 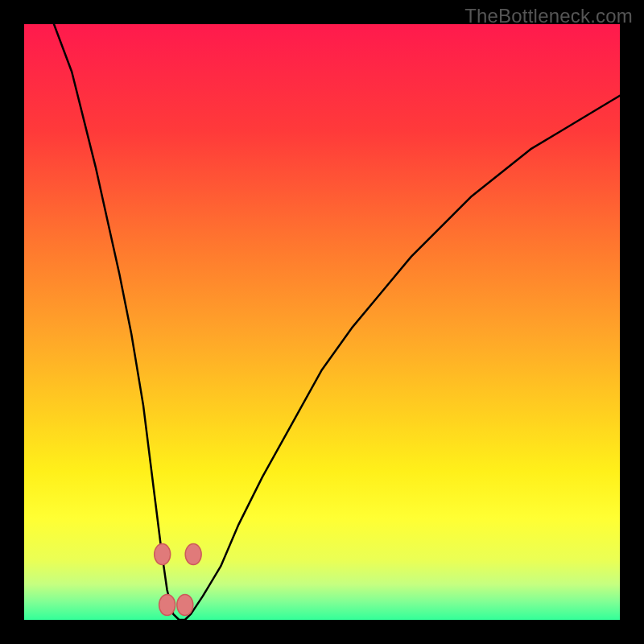 What do you see at coordinates (549, 16) in the screenshot?
I see `watermark-text: TheBottleneck.com` at bounding box center [549, 16].